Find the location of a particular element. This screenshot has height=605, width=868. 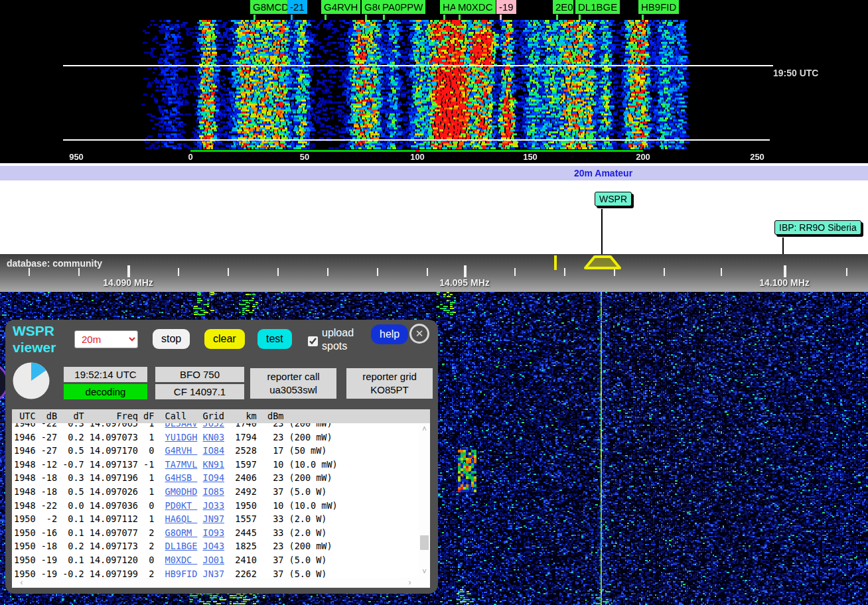

callsign-label: M0XDC is located at coordinates (475, 7).